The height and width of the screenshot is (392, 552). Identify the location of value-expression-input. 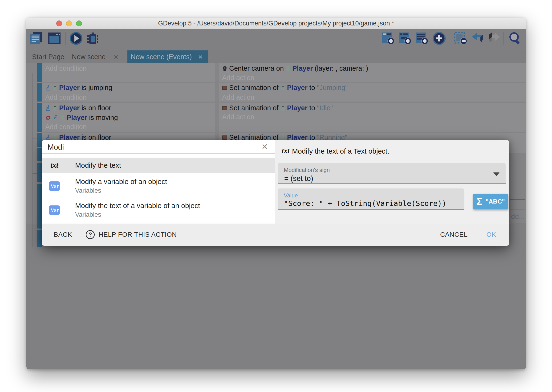
(372, 203).